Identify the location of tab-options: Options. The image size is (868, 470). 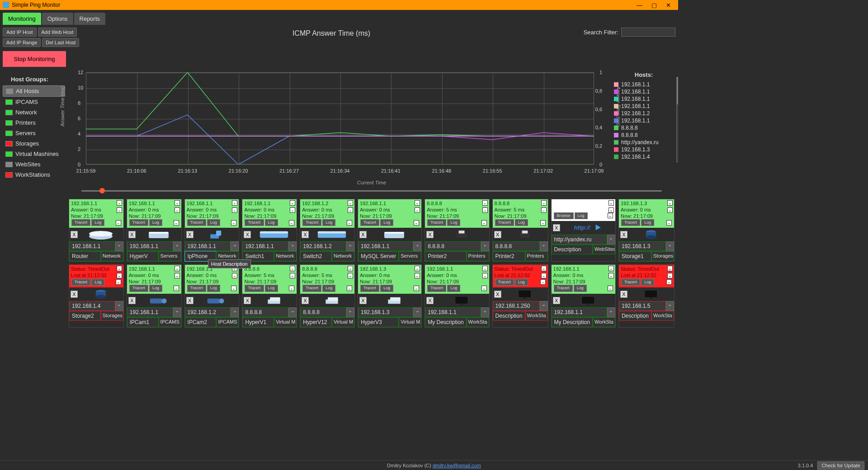
(58, 19).